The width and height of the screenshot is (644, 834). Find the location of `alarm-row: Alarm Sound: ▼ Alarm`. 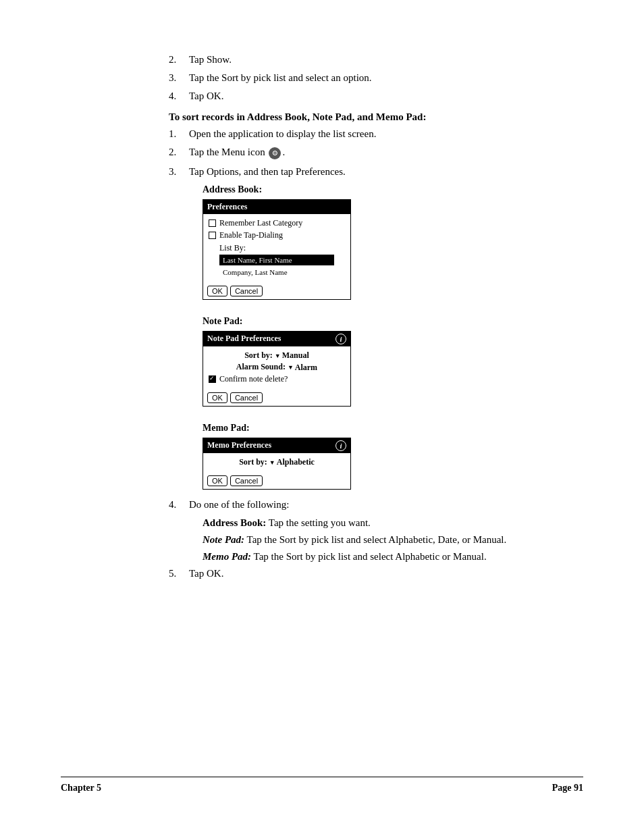

alarm-row: Alarm Sound: ▼ Alarm is located at coordinates (277, 367).